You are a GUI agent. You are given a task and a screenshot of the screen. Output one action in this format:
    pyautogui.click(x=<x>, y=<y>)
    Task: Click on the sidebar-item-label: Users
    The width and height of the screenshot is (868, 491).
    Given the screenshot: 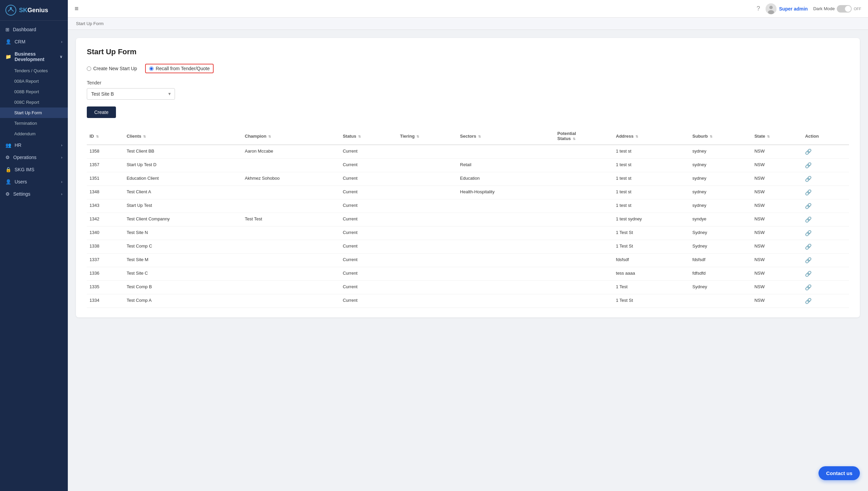 What is the action you would take?
    pyautogui.click(x=21, y=182)
    